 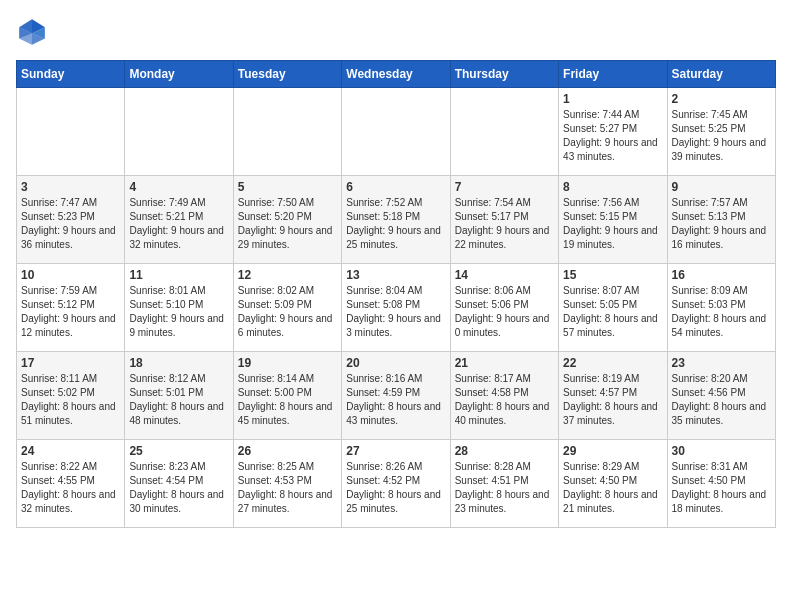 What do you see at coordinates (396, 484) in the screenshot?
I see `calendar-cell: 27Sunrise: 8:26 AM Sunset: 4:52 PM Dayli…` at bounding box center [396, 484].